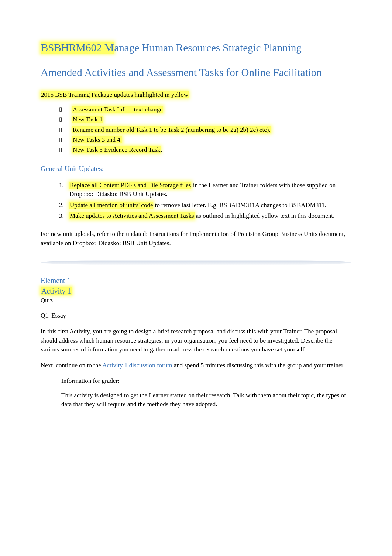 This screenshot has width=392, height=556. What do you see at coordinates (196, 341) in the screenshot?
I see `activity-para-1: In this first Activity, you are going to…` at bounding box center [196, 341].